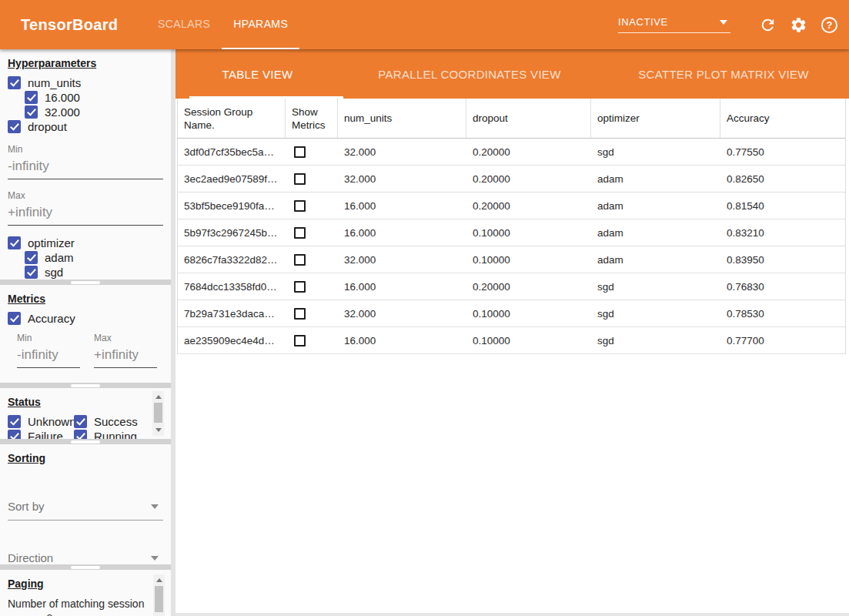 This screenshot has width=849, height=616. What do you see at coordinates (783, 152) in the screenshot?
I see `accuracy-value: 0.77550` at bounding box center [783, 152].